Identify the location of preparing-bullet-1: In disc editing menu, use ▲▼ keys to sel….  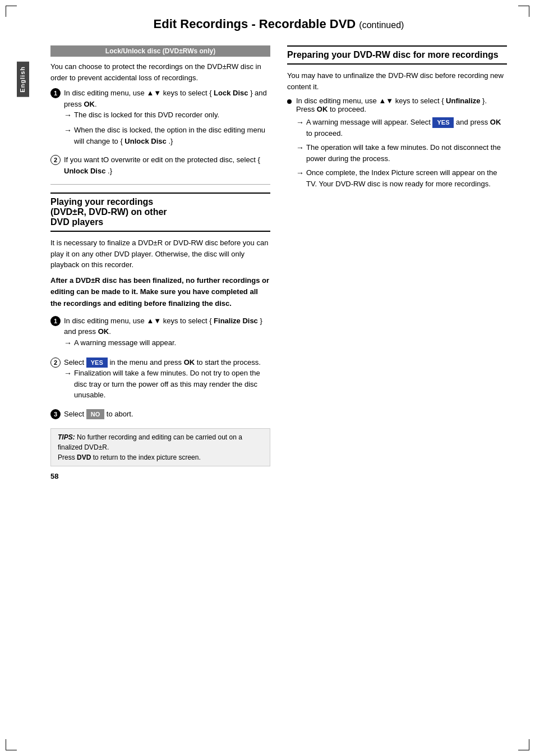
(397, 145).